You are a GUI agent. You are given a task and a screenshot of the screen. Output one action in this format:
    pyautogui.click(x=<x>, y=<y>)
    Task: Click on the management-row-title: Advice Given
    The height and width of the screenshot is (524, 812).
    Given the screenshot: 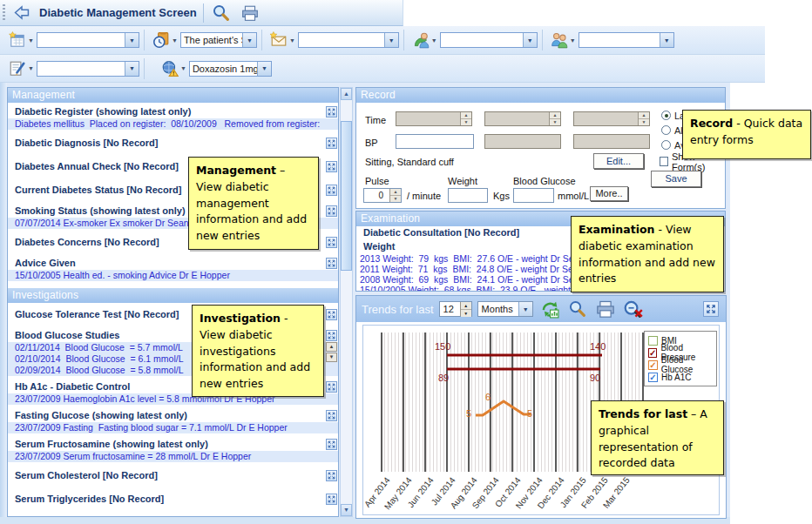 What is the action you would take?
    pyautogui.click(x=173, y=262)
    